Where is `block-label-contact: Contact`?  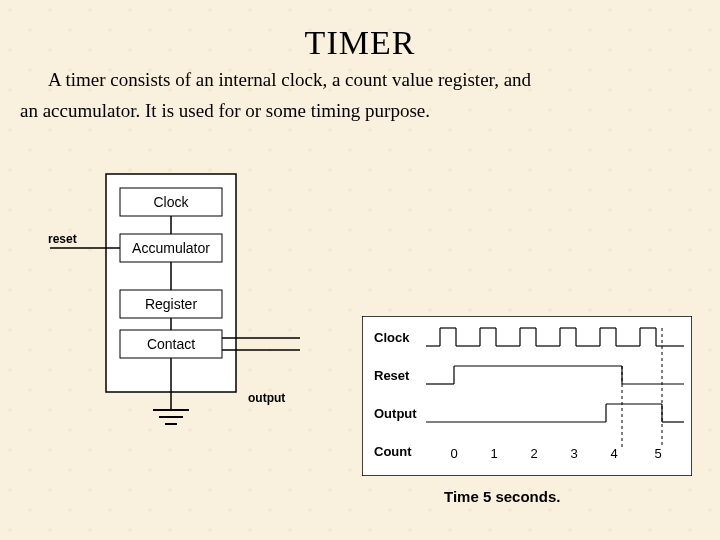
block-label-contact: Contact is located at coordinates (171, 344).